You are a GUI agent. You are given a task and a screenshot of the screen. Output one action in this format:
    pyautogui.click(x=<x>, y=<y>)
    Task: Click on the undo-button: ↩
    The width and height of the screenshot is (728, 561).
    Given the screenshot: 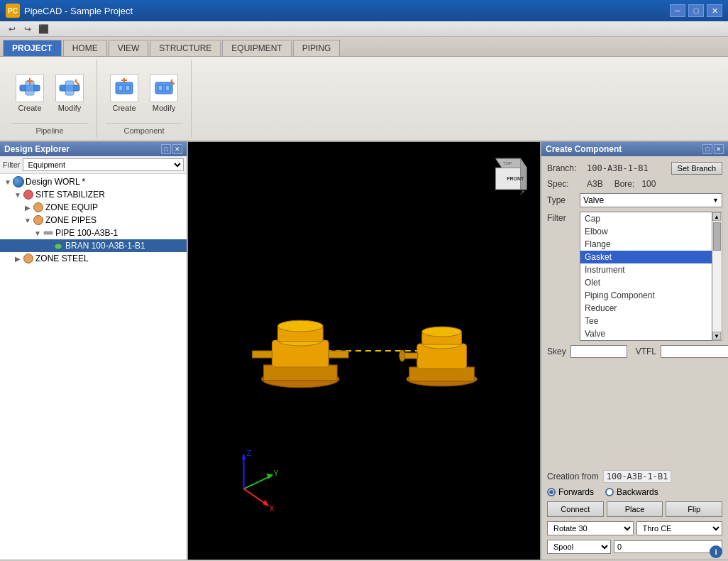 What is the action you would take?
    pyautogui.click(x=12, y=29)
    